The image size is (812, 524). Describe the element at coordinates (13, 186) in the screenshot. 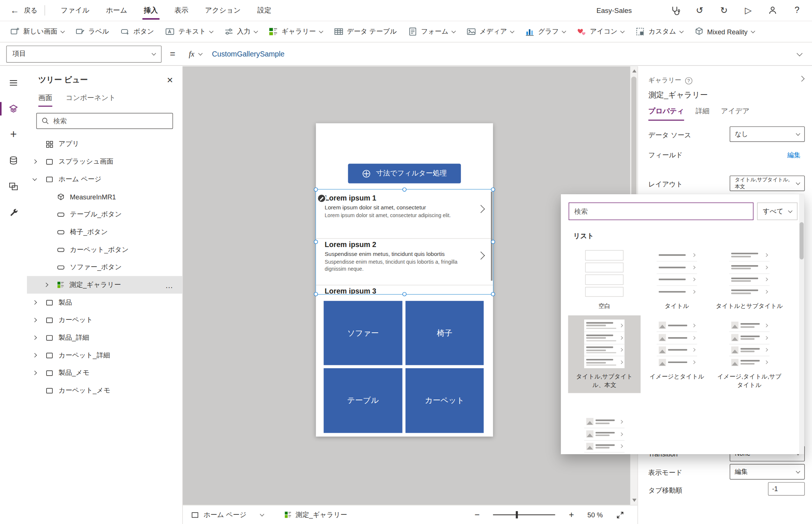

I see `rail-media-button` at that location.